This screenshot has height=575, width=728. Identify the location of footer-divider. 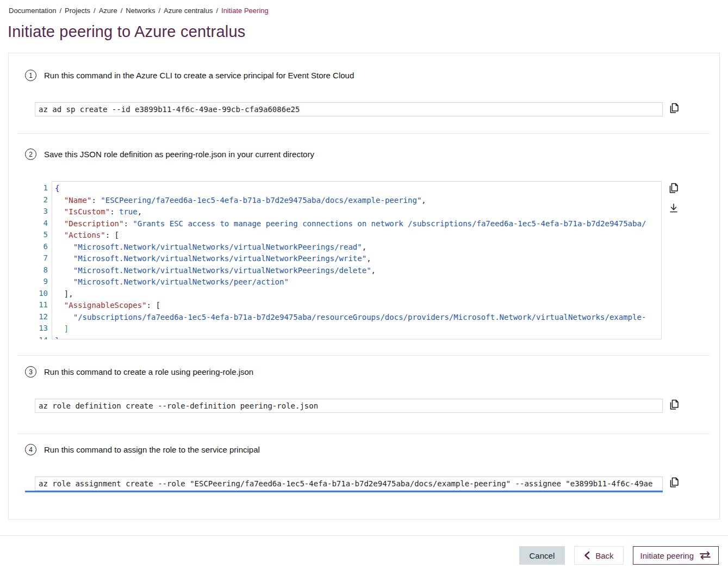
(364, 535).